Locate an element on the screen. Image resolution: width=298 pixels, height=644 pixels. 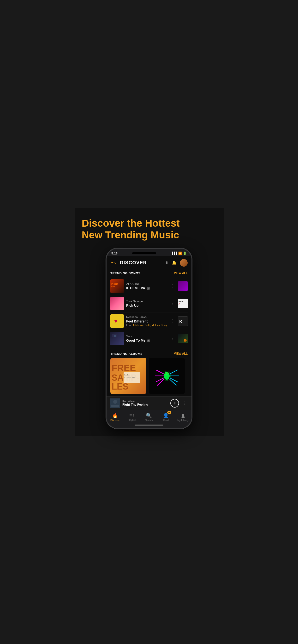
trending-albums-header: TRENDING ALBUMS VIEW ALL is located at coordinates (149, 354).